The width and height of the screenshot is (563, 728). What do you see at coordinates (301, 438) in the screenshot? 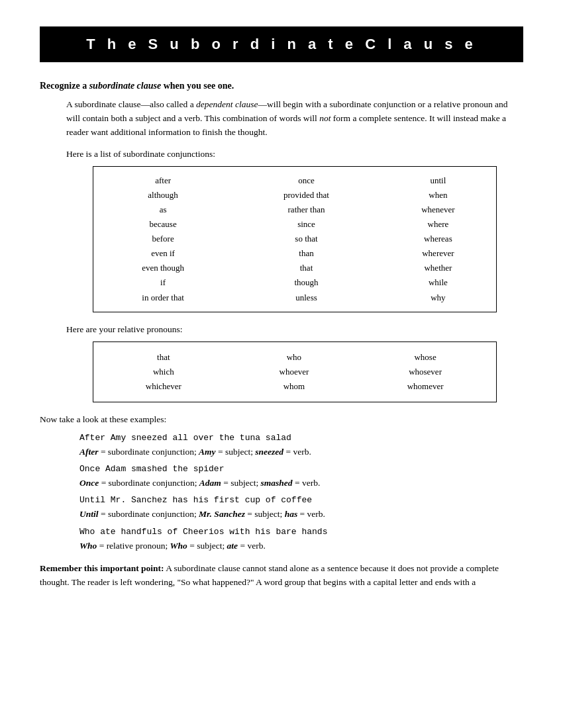
I see `example-sentence-1: After Amy sneezed all over the tuna sala…` at bounding box center [301, 438].